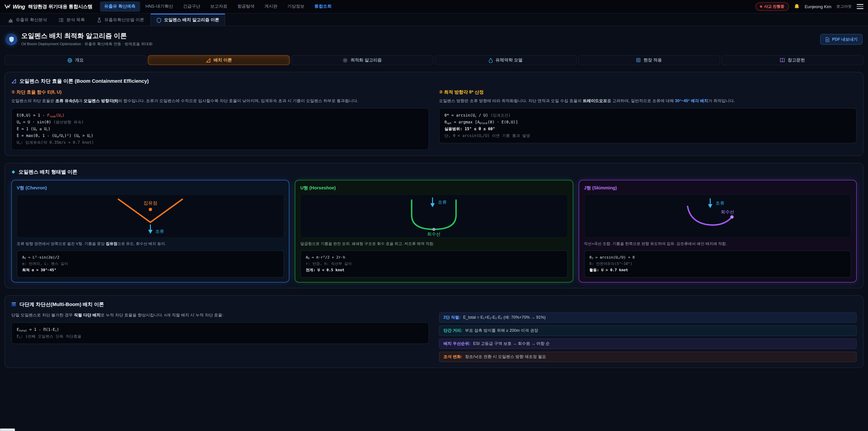 This screenshot has height=431, width=868. What do you see at coordinates (49, 7) in the screenshot?
I see `app-logo: Wing 해양환경 위기대응 통합시스템` at bounding box center [49, 7].